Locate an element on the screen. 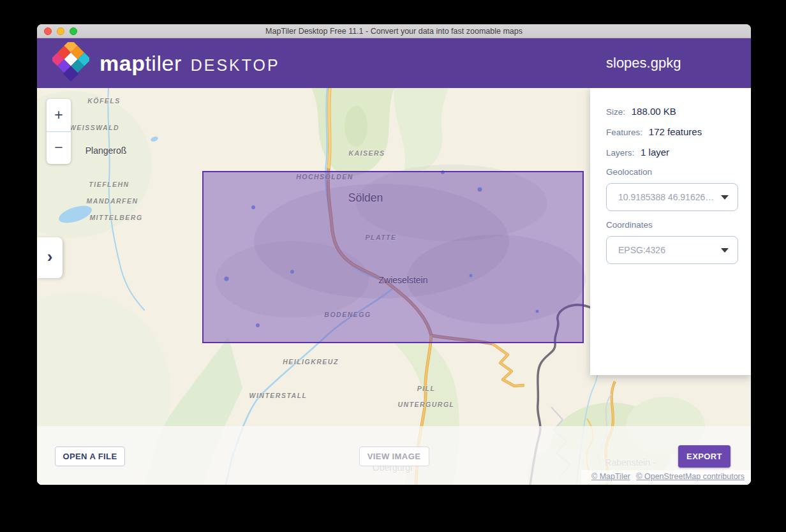 The width and height of the screenshot is (786, 532). size-label: Size: is located at coordinates (616, 112).